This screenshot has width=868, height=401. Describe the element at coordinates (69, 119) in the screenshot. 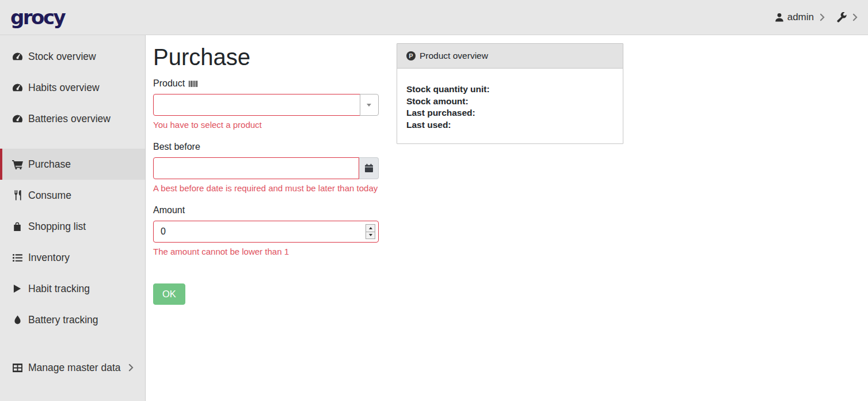

I see `sidebar-item-label: Batteries overview` at that location.